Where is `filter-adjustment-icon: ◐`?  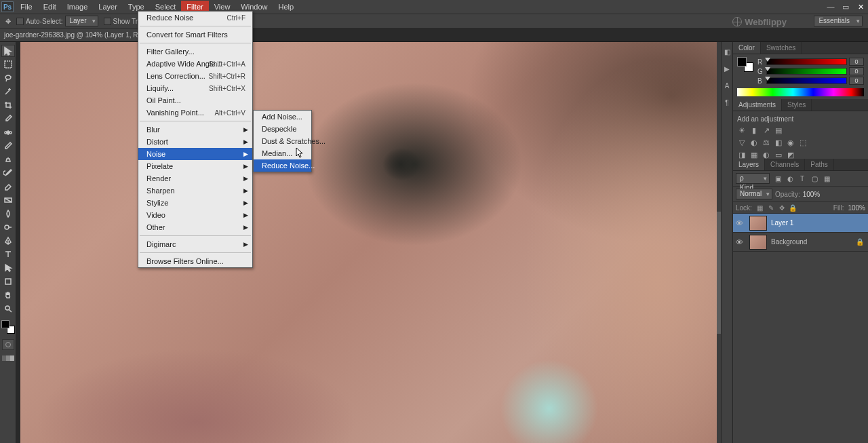 filter-adjustment-icon: ◐ is located at coordinates (790, 178).